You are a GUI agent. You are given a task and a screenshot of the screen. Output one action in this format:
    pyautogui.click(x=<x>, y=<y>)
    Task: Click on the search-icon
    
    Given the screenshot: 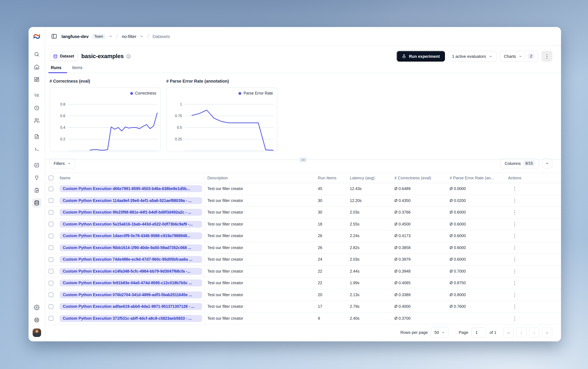 What is the action you would take?
    pyautogui.click(x=37, y=54)
    